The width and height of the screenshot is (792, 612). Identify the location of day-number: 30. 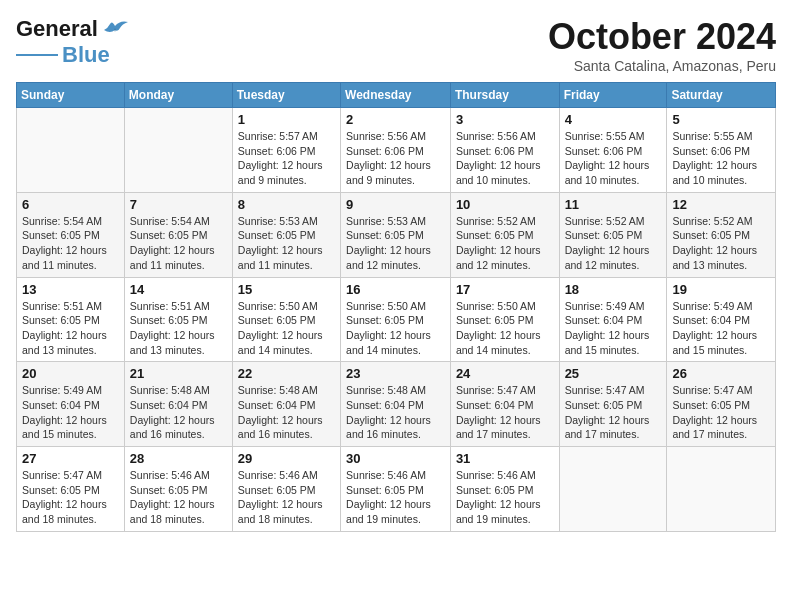
(396, 458).